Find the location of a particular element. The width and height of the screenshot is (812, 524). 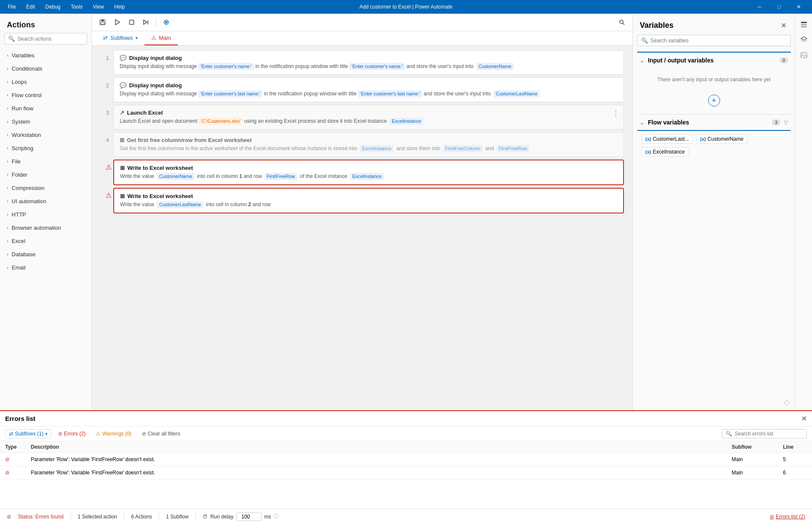

errors-link: ⊘ Errors list (2) is located at coordinates (787, 517).